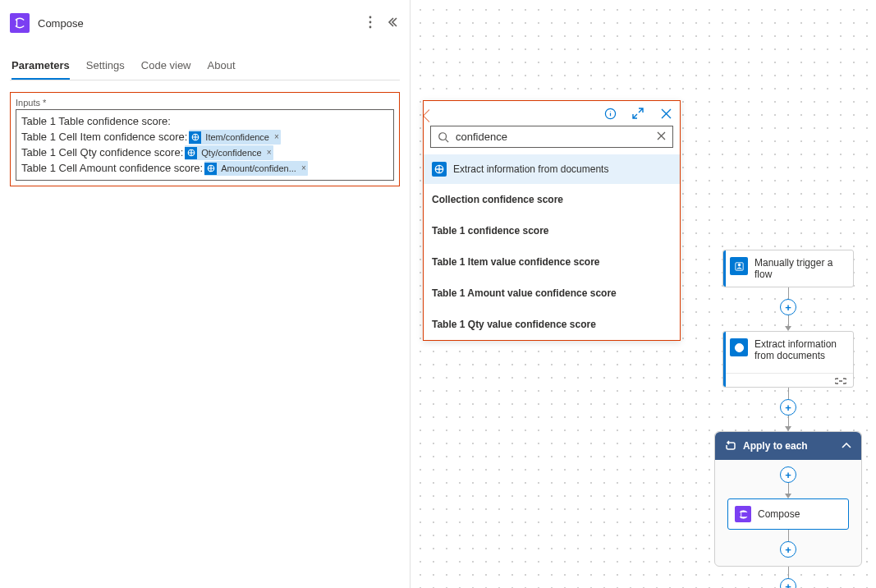 Image resolution: width=876 pixels, height=588 pixels. I want to click on token-amount-confidence: Amount/confiden... ×, so click(256, 168).